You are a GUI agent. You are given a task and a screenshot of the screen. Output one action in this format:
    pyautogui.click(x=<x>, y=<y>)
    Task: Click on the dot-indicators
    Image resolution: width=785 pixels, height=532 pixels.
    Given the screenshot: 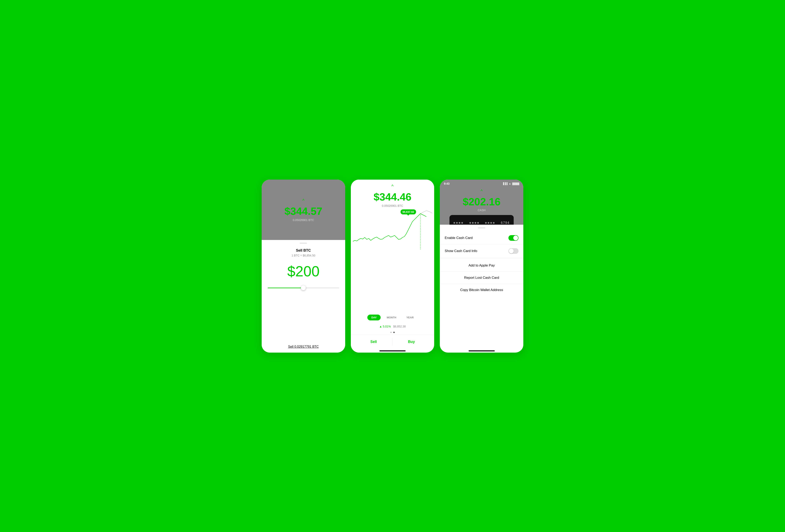 What is the action you would take?
    pyautogui.click(x=392, y=332)
    